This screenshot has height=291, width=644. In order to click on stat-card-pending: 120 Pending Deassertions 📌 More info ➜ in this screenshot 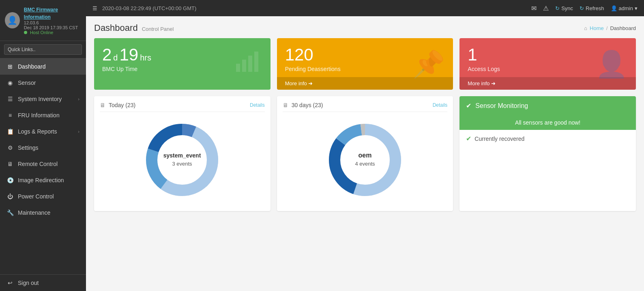, I will do `click(365, 64)`.